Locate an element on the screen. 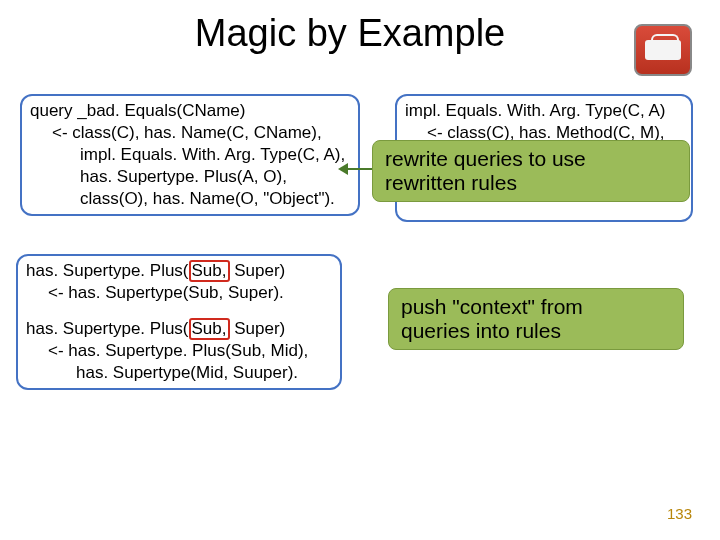 This screenshot has width=720, height=540. callout-line: push "context" from is located at coordinates (536, 307).